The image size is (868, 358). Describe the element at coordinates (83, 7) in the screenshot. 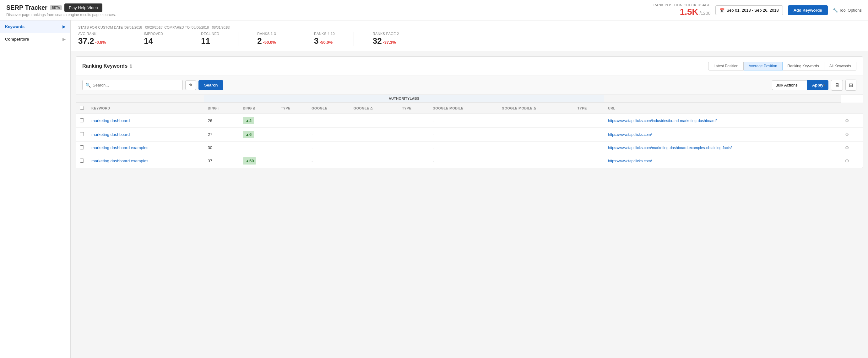

I see `help-video-button: Play Help Video` at that location.